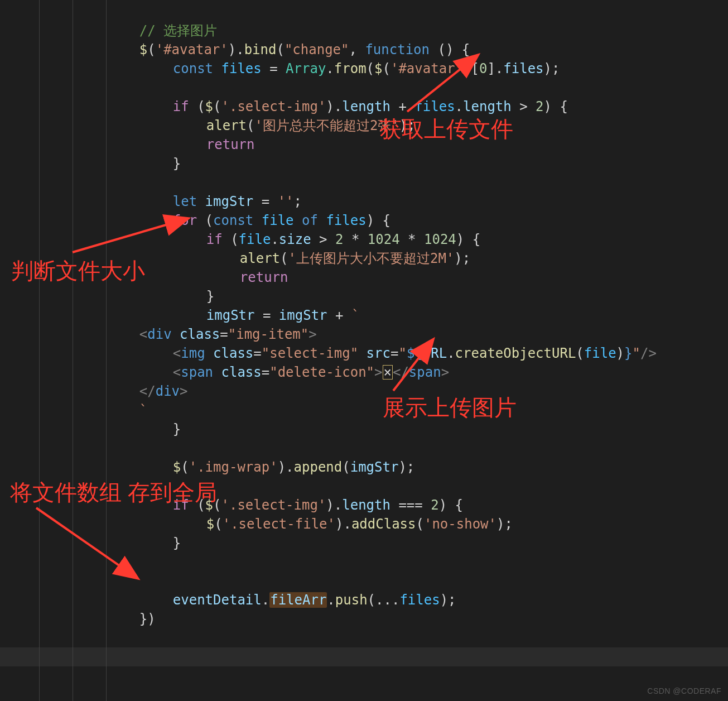 This screenshot has width=728, height=701. What do you see at coordinates (684, 691) in the screenshot?
I see `watermark: CSDN @CODERAF` at bounding box center [684, 691].